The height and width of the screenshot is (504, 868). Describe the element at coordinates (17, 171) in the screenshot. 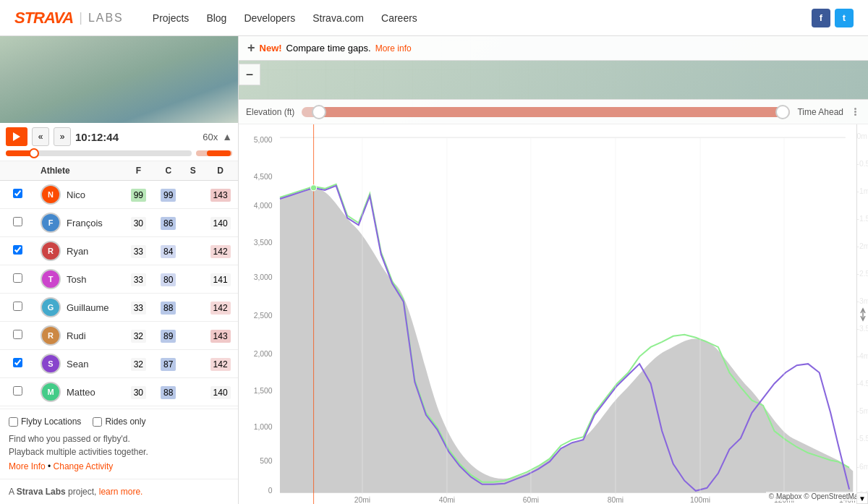

I see `checkbox-header` at that location.